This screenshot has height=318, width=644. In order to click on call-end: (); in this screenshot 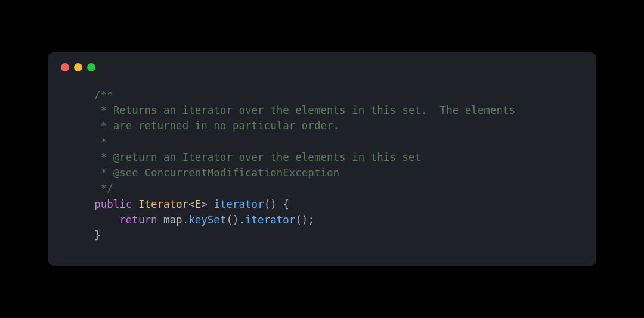, I will do `click(305, 220)`.